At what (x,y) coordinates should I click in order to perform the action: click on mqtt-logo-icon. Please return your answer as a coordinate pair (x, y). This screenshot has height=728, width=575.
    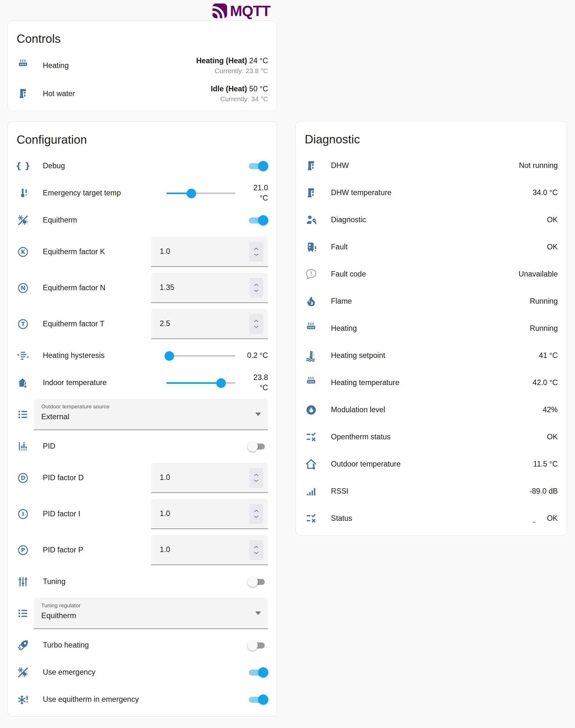
    Looking at the image, I should click on (220, 11).